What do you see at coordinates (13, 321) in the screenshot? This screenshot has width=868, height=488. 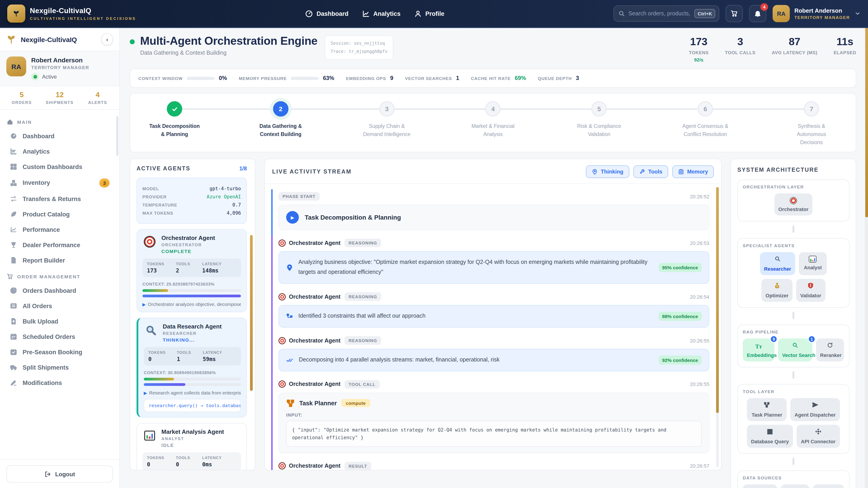 I see `file-upload-icon` at bounding box center [13, 321].